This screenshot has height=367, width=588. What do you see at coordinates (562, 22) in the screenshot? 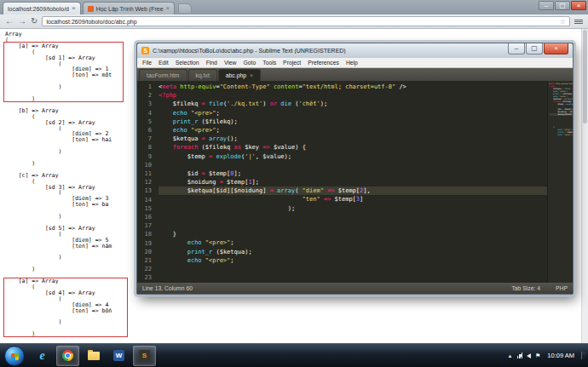
I see `bookmark-star-icon: ☆` at bounding box center [562, 22].